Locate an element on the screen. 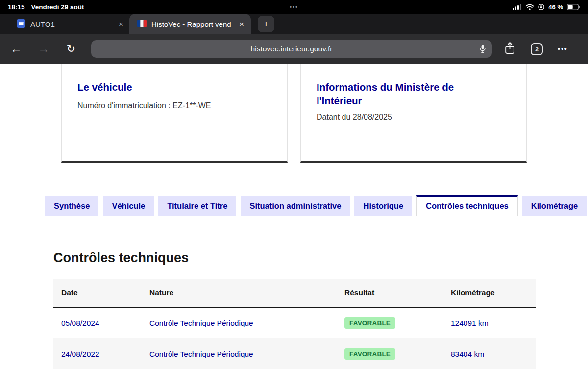 The height and width of the screenshot is (386, 588). reload-button: ↻ is located at coordinates (71, 49).